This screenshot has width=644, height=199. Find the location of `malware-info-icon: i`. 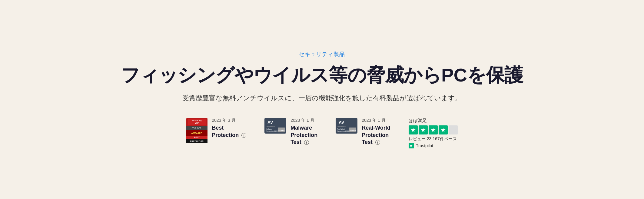

malware-info-icon: i is located at coordinates (307, 142).